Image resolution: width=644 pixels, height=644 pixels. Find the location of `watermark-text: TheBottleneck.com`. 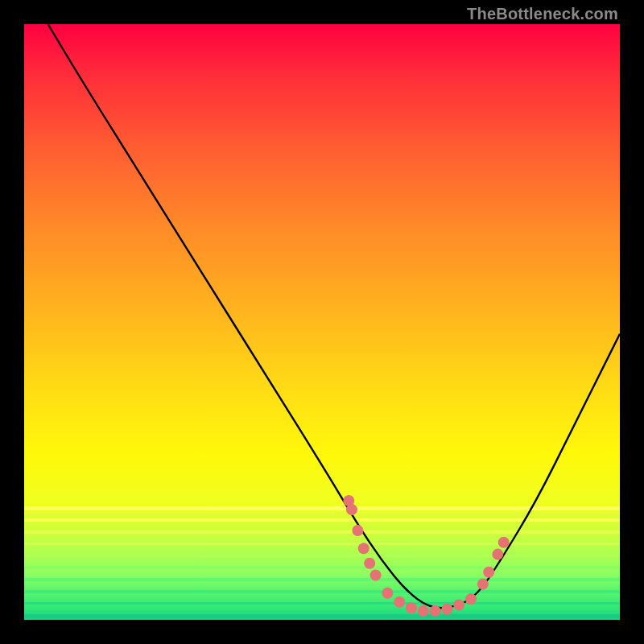

watermark-text: TheBottleneck.com is located at coordinates (543, 14).